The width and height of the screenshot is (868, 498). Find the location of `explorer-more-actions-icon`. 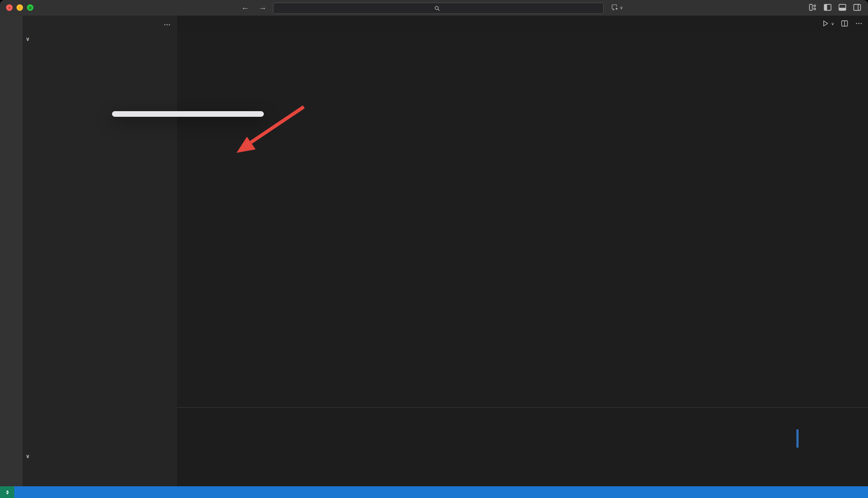

explorer-more-actions-icon is located at coordinates (167, 25).